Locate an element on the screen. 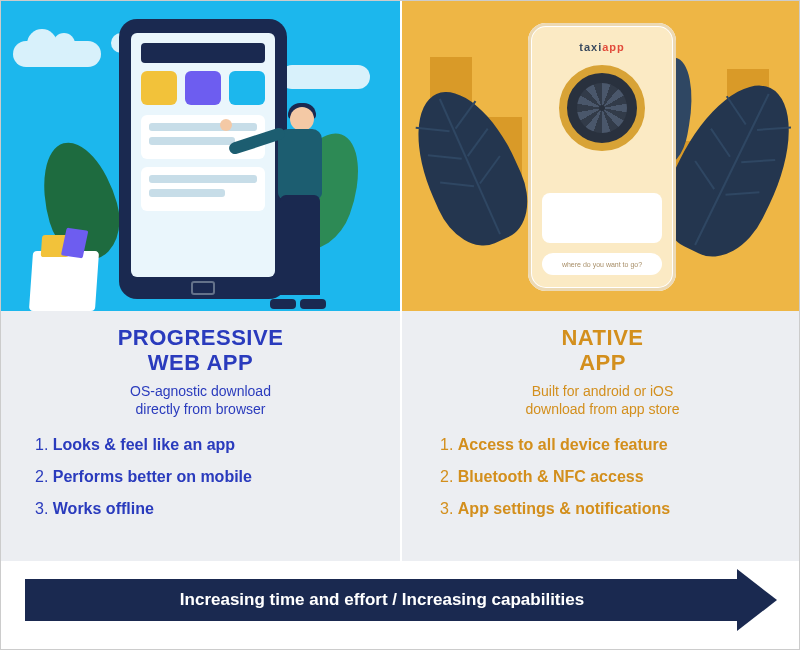 This screenshot has height=650, width=800. document-icon is located at coordinates (74, 244).